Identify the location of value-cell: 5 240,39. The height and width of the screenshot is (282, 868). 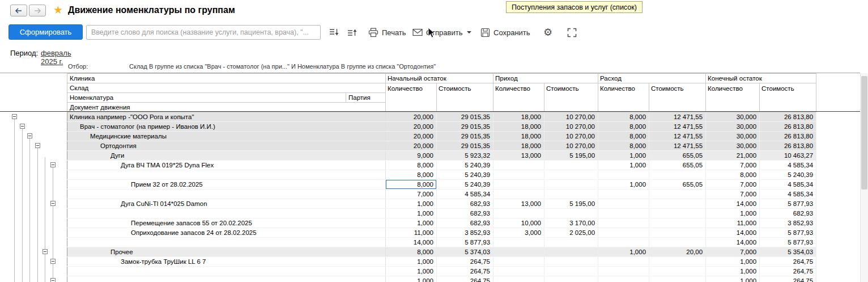
(465, 185).